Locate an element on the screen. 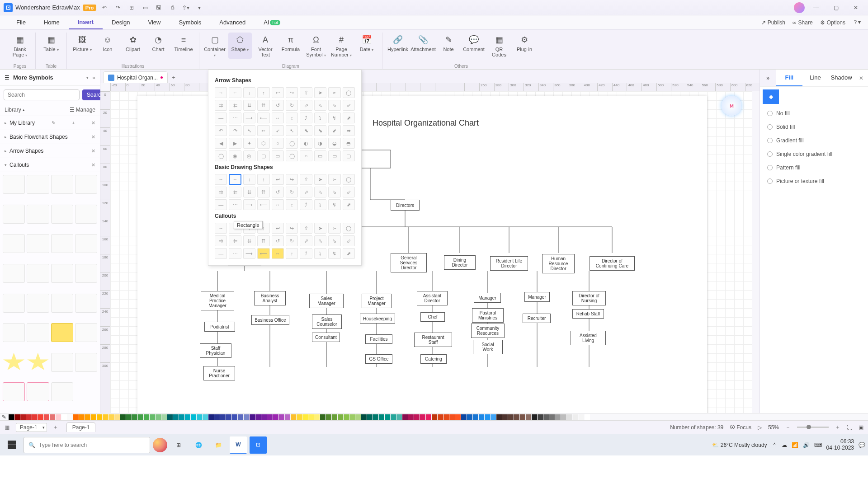 The height and width of the screenshot is (488, 868). taskbar-clock: 06:3304-10-2023 is located at coordinates (840, 445).